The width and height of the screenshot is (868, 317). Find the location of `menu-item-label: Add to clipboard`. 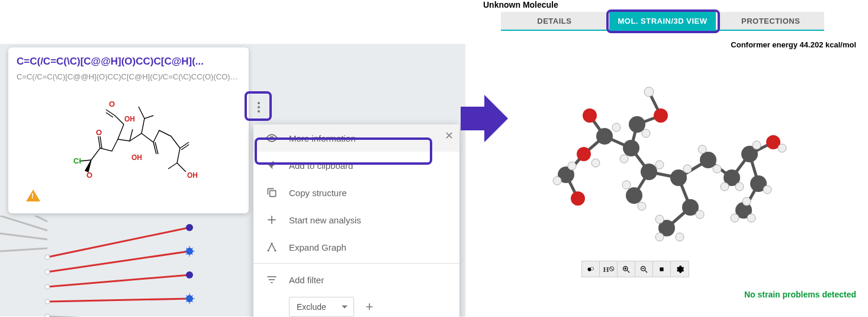

menu-item-label: Add to clipboard is located at coordinates (321, 166).